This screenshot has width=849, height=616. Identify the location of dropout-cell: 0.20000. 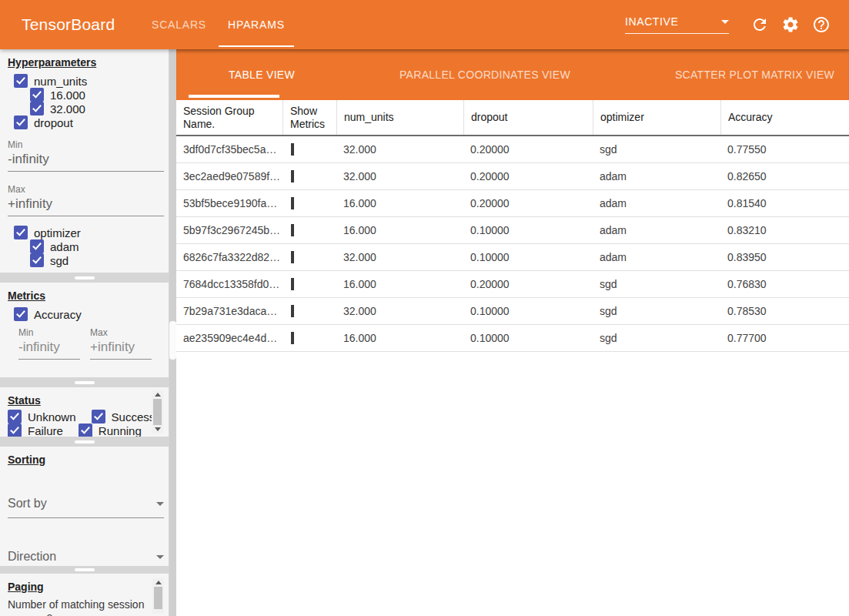
(528, 176).